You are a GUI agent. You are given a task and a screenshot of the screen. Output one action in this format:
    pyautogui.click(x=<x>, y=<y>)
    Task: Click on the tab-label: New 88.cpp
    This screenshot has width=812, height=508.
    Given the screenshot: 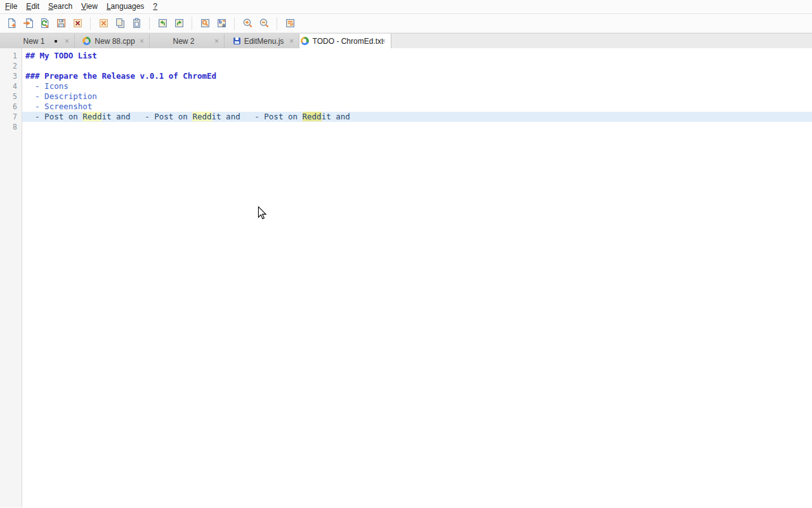 What is the action you would take?
    pyautogui.click(x=114, y=41)
    